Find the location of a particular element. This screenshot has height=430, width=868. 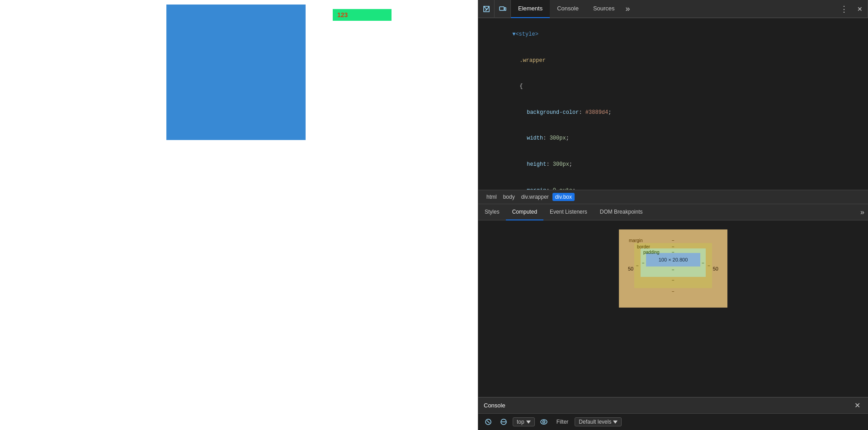

sub-tab-computed: Computed is located at coordinates (524, 212).